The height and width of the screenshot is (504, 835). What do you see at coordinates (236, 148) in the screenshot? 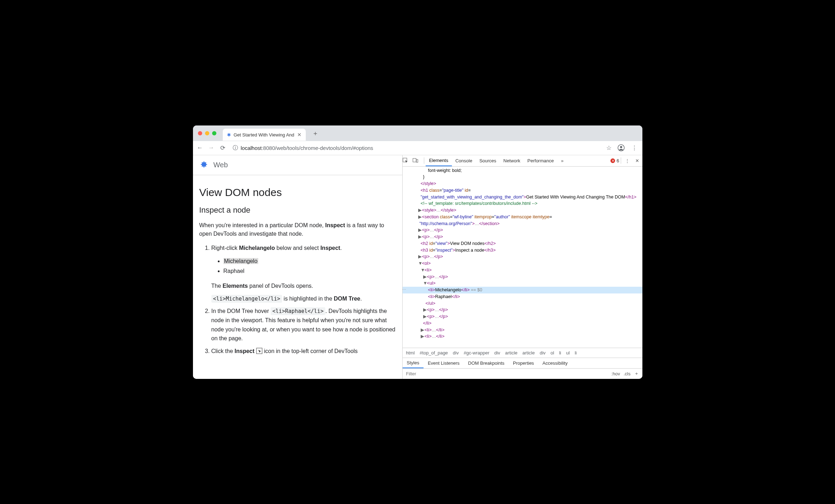
I see `info-icon: ⓘ` at bounding box center [236, 148].